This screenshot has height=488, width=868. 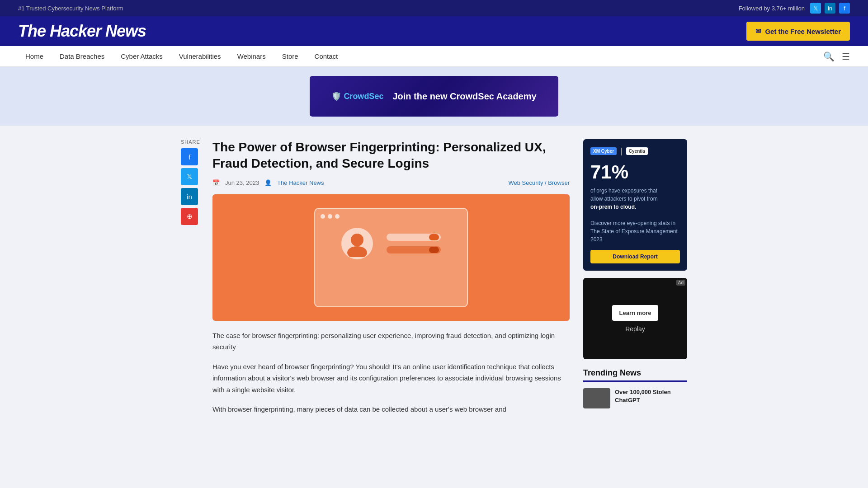 What do you see at coordinates (635, 257) in the screenshot?
I see `download-report-button: Download Report` at bounding box center [635, 257].